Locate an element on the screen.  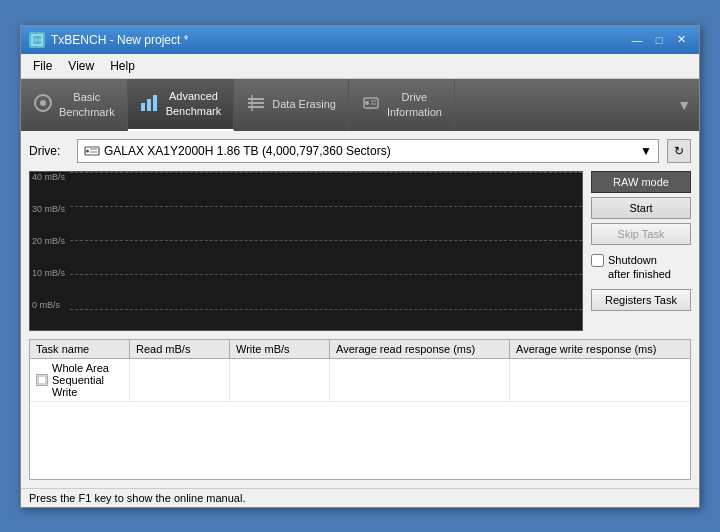
table-row: Whole Area Sequential Write is located at coordinates (360, 380).